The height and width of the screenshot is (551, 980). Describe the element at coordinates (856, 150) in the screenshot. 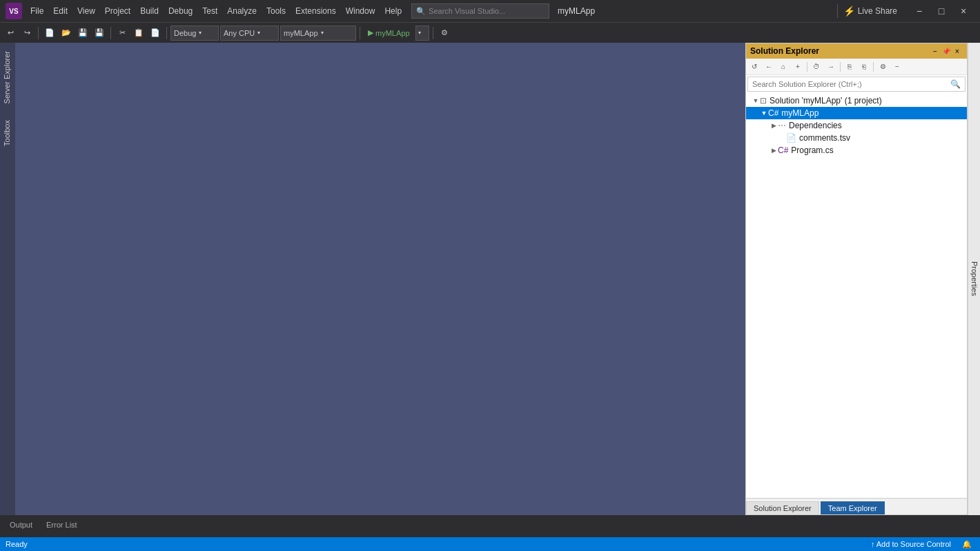

I see `file-program-node: ▶ C# Program.cs` at that location.